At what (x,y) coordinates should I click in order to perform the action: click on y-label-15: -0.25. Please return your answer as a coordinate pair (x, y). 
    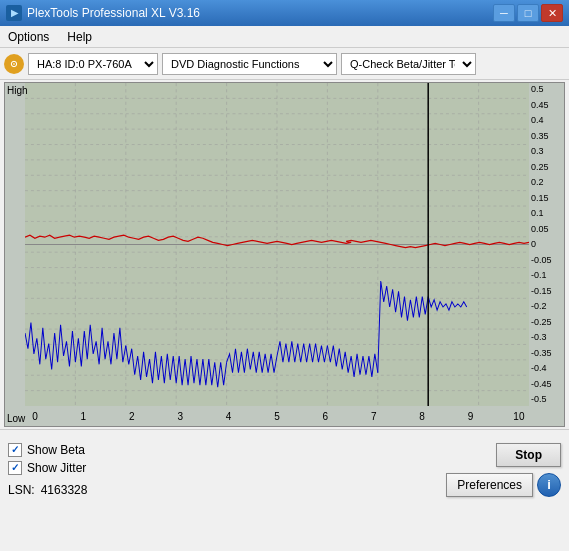
    Looking at the image, I should click on (542, 322).